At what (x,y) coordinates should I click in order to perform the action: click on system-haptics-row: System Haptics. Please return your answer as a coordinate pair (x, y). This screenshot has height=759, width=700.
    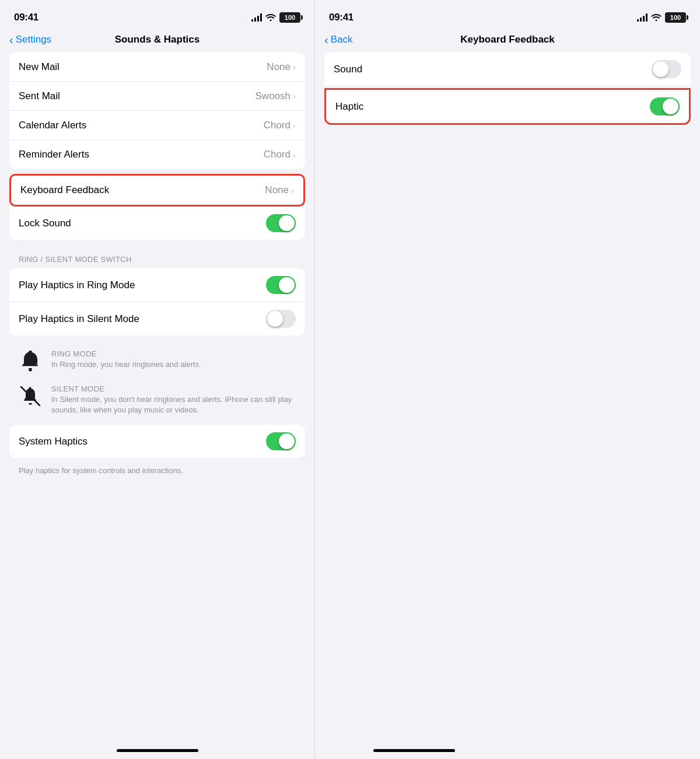
    Looking at the image, I should click on (158, 441).